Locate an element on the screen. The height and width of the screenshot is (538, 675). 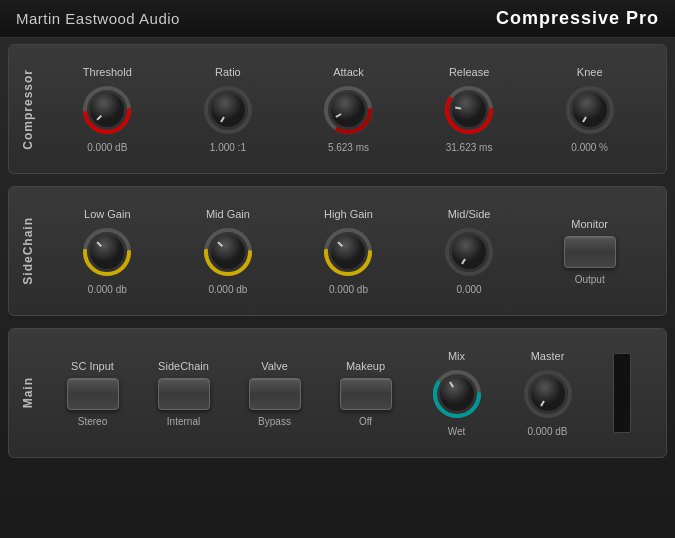
sc-input-sublabel: Stereo is located at coordinates (92, 422).